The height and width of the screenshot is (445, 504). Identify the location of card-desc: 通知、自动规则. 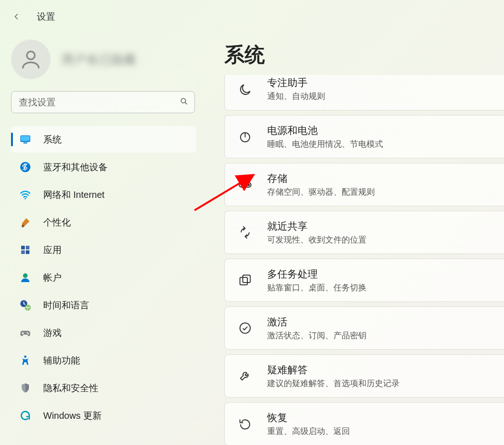
(296, 96).